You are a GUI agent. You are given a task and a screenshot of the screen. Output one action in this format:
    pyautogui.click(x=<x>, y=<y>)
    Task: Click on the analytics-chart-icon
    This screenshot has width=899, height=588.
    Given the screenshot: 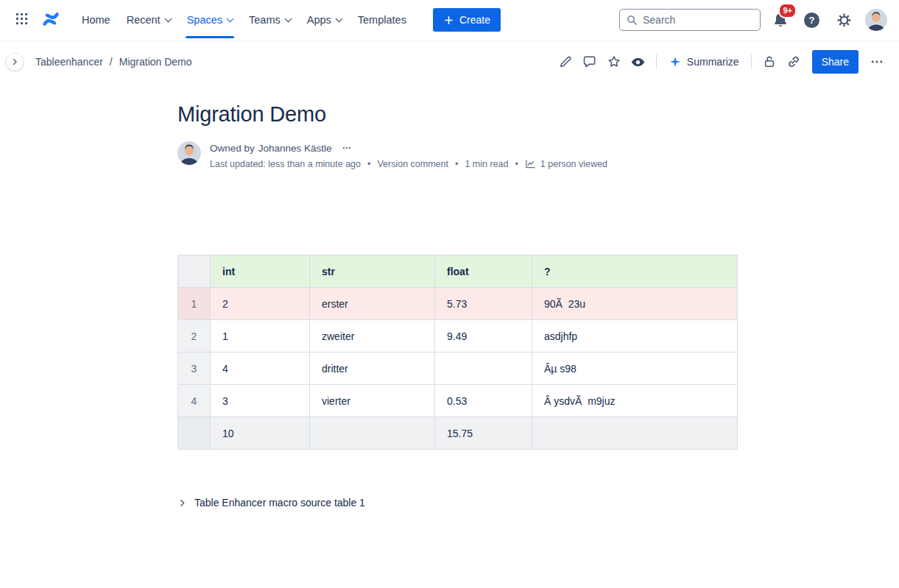 What is the action you would take?
    pyautogui.click(x=530, y=163)
    